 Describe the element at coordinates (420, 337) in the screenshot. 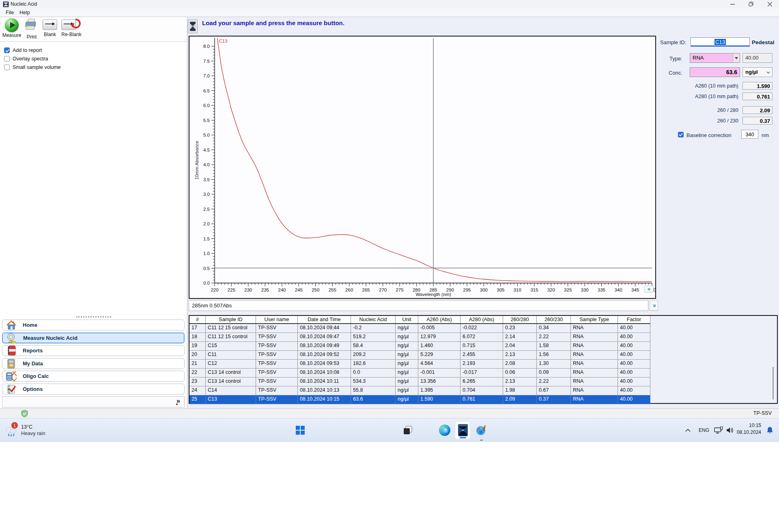

I see `table-row: 18C11 12 15 controlTP-SSV08.10.2024 09:4…` at that location.